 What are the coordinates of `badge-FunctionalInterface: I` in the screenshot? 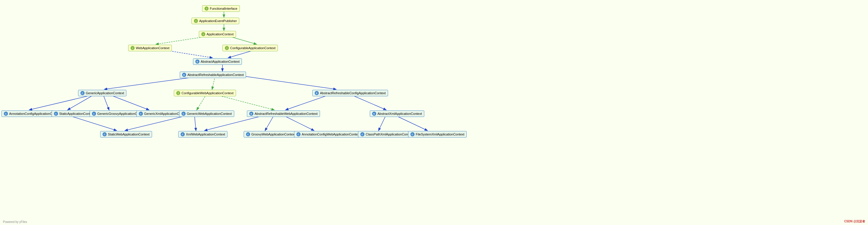 It's located at (207, 8).